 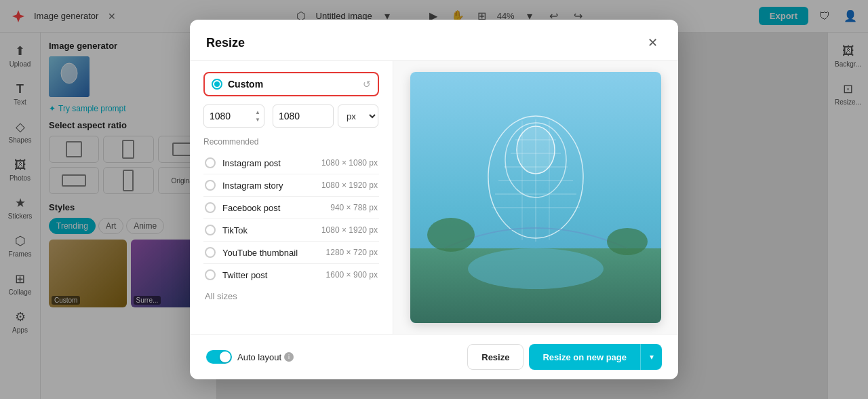 I want to click on auto-layout-info-icon: i, so click(x=289, y=357).